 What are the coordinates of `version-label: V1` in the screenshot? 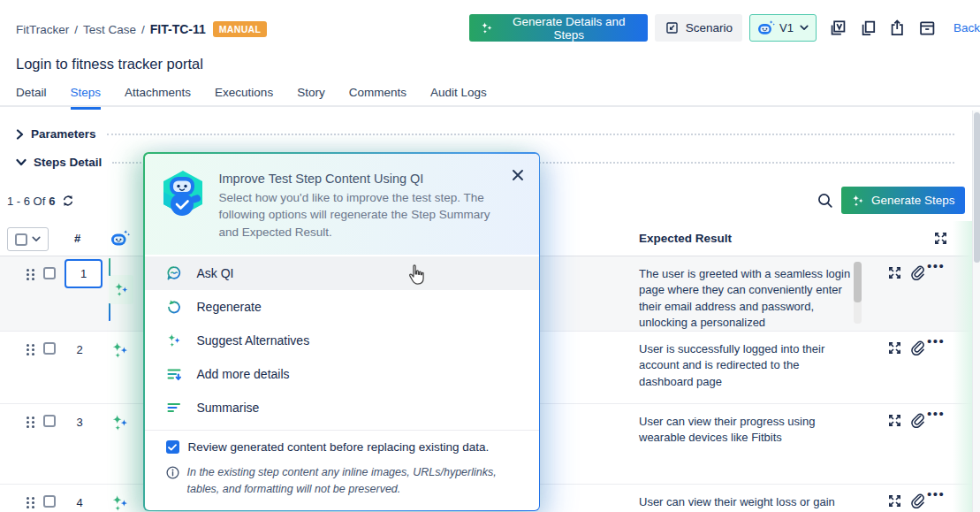 It's located at (786, 28).